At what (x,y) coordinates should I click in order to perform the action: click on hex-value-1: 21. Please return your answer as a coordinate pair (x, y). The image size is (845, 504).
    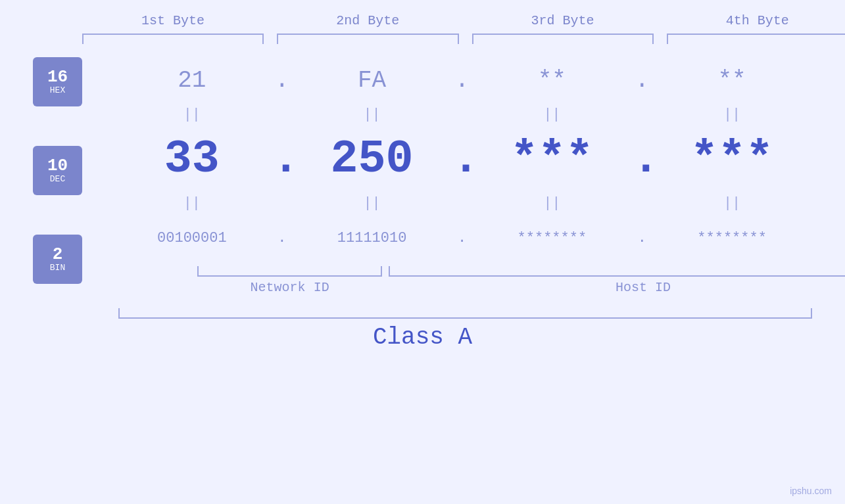
    Looking at the image, I should click on (192, 80).